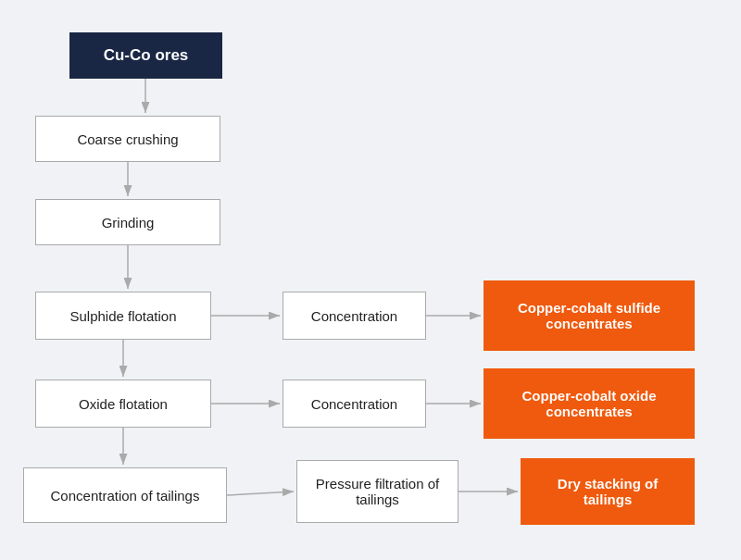 This screenshot has height=560, width=741. I want to click on pressure-filtration-box: Pressure filtration of tailings, so click(378, 492).